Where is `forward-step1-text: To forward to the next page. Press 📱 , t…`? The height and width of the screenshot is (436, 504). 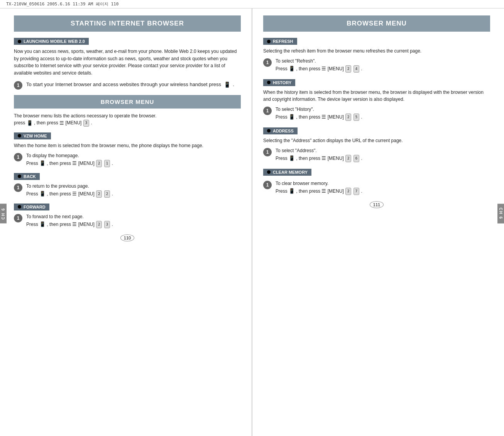
forward-step1-text: To forward to the next page. Press 📱 , t… is located at coordinates (69, 221).